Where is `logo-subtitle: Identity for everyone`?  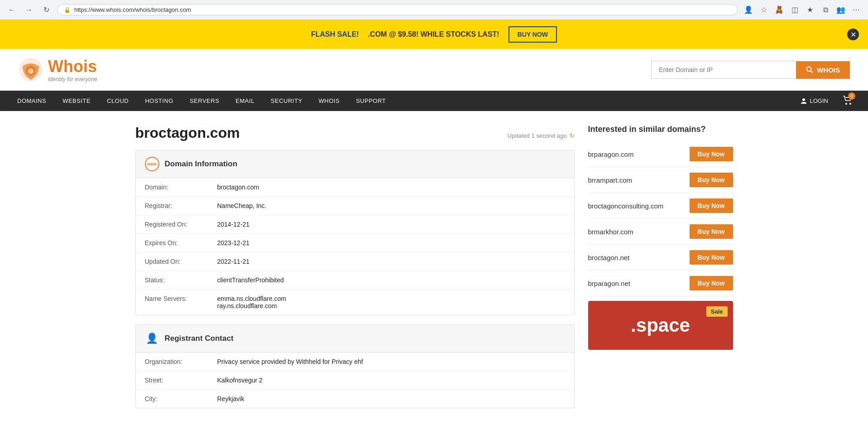
logo-subtitle: Identity for everyone is located at coordinates (72, 79).